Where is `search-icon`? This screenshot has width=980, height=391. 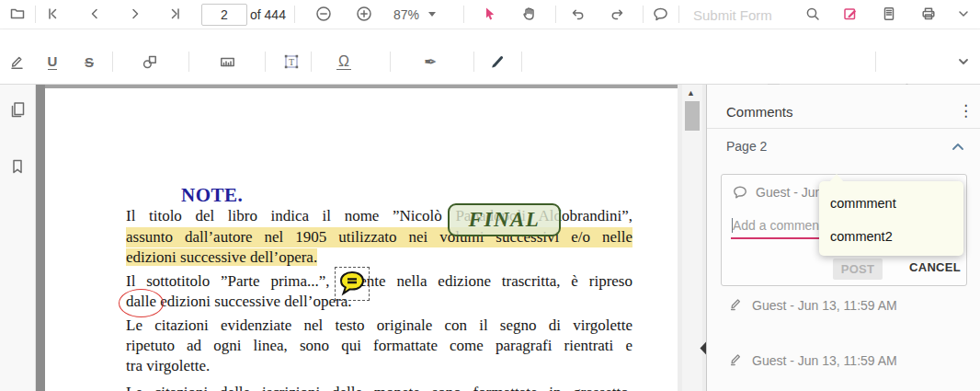 search-icon is located at coordinates (813, 14).